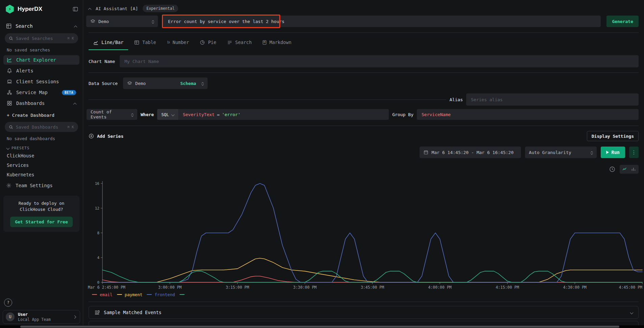  Describe the element at coordinates (364, 8) in the screenshot. I see `ai-assistant-header: AI Assistant [A] Experimental` at that location.